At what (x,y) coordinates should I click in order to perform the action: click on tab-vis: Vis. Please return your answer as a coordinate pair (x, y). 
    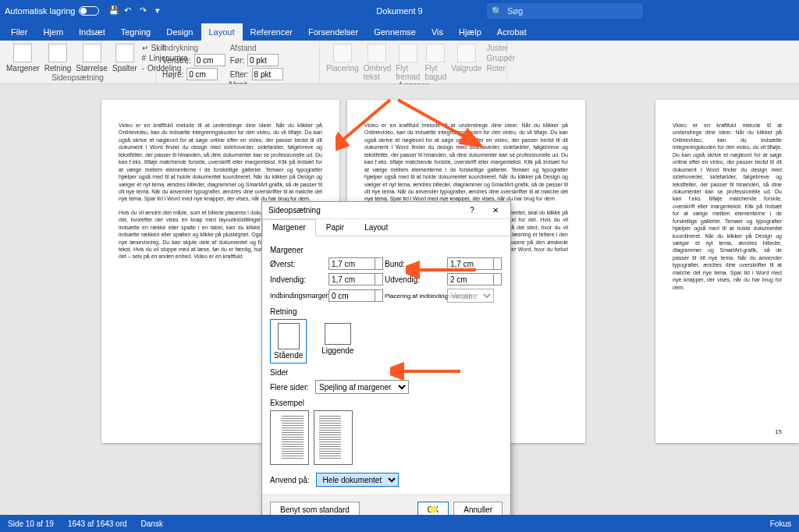
    Looking at the image, I should click on (437, 32).